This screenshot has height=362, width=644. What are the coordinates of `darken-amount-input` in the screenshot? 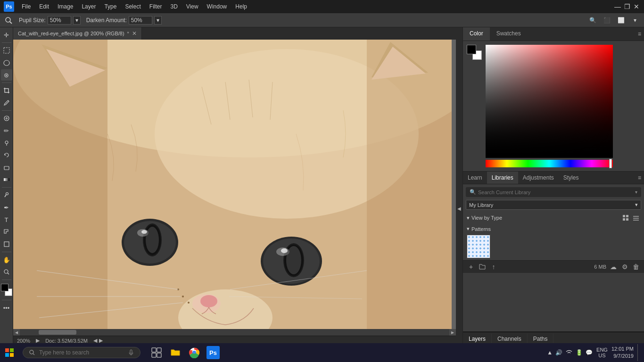 It's located at (140, 20).